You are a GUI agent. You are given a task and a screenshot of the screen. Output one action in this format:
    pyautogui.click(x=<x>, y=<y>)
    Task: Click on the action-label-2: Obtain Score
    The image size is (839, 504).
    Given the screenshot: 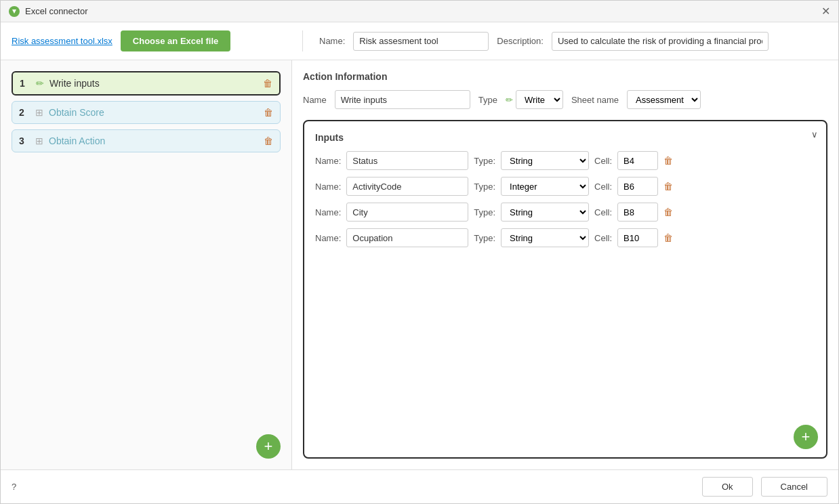 What is the action you would take?
    pyautogui.click(x=153, y=112)
    